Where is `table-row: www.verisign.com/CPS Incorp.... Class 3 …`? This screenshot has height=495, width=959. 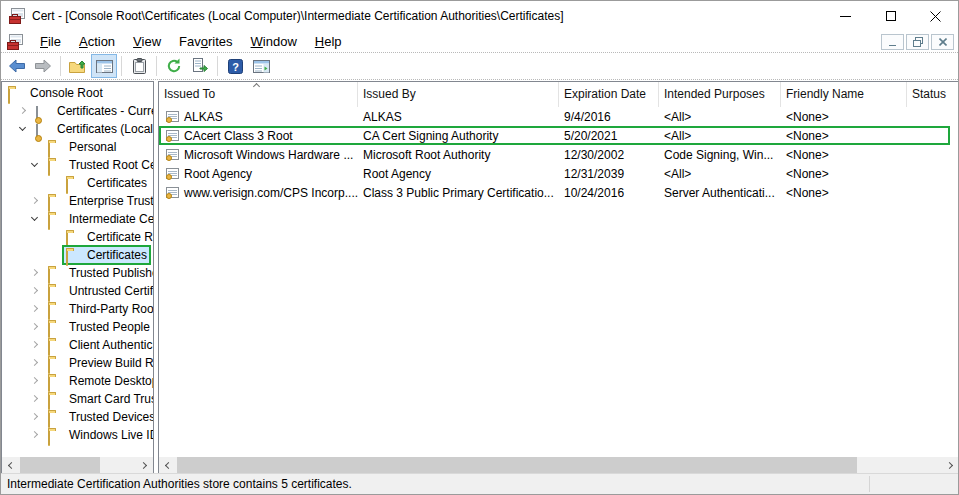 table-row: www.verisign.com/CPS Incorp.... Class 3 … is located at coordinates (554, 192).